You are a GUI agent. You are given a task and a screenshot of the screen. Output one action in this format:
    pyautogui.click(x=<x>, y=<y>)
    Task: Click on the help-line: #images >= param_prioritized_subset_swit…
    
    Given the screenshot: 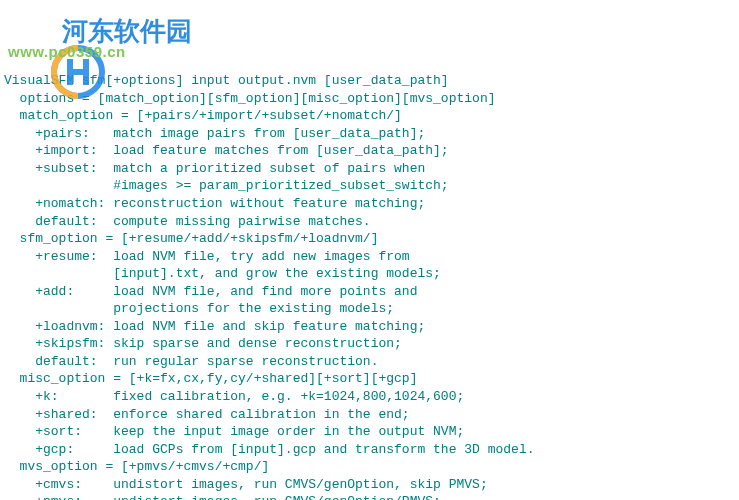 What is the action you would take?
    pyautogui.click(x=370, y=186)
    